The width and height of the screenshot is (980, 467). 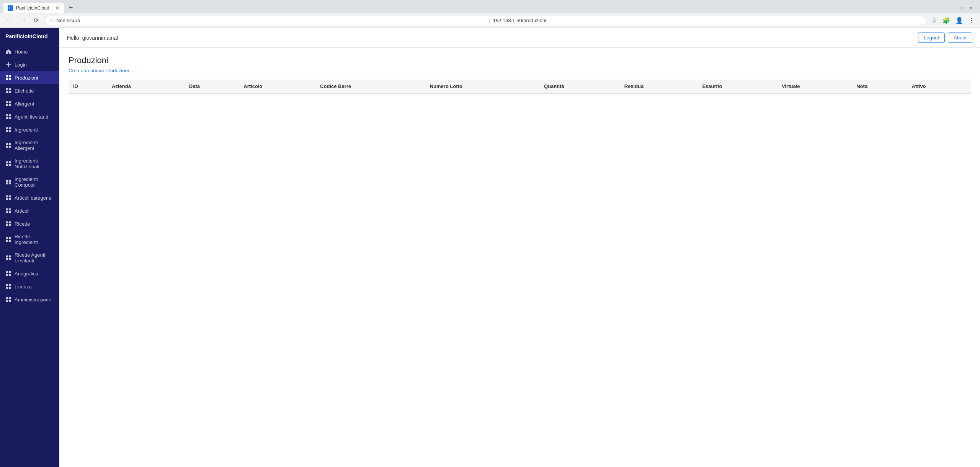 What do you see at coordinates (146, 86) in the screenshot?
I see `col-azienda: Azienda` at bounding box center [146, 86].